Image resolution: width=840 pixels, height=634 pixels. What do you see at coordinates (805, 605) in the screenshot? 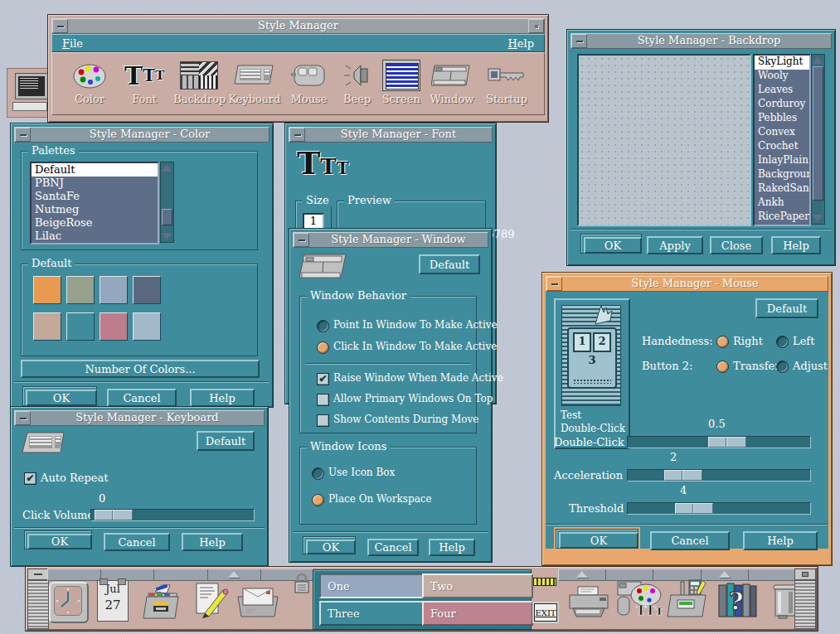
I see `panel-right-handle` at bounding box center [805, 605].